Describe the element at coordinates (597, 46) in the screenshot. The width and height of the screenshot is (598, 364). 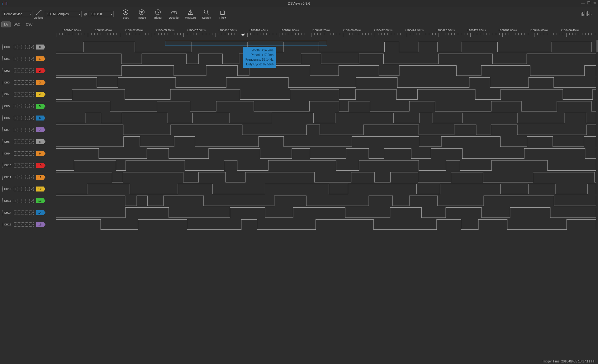
I see `vertical-scrollbar` at that location.